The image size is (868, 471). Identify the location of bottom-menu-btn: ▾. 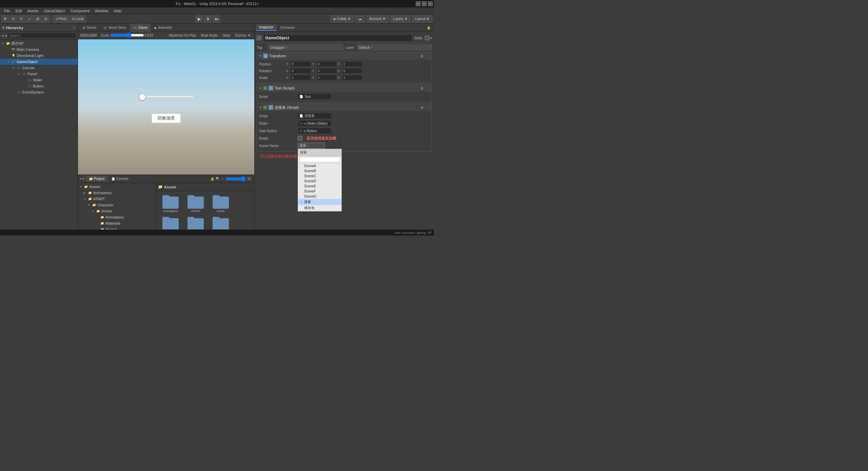
(83, 179).